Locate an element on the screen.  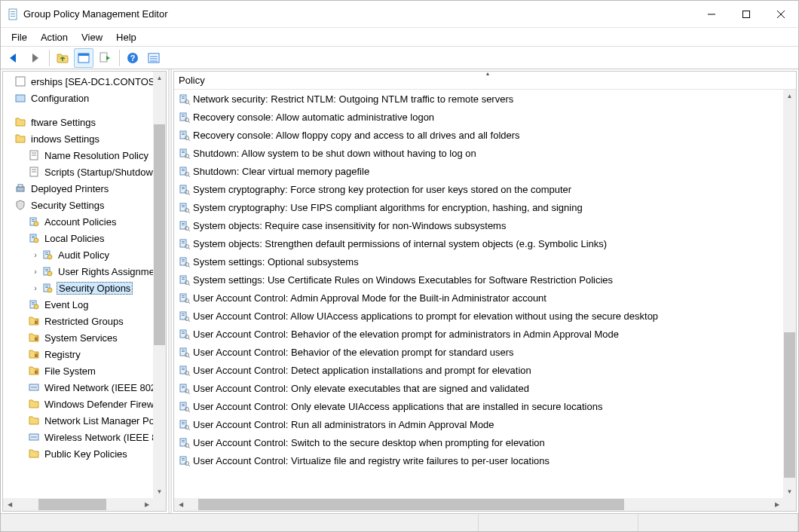
policy-row: User Account Control: Detect application… is located at coordinates (479, 370).